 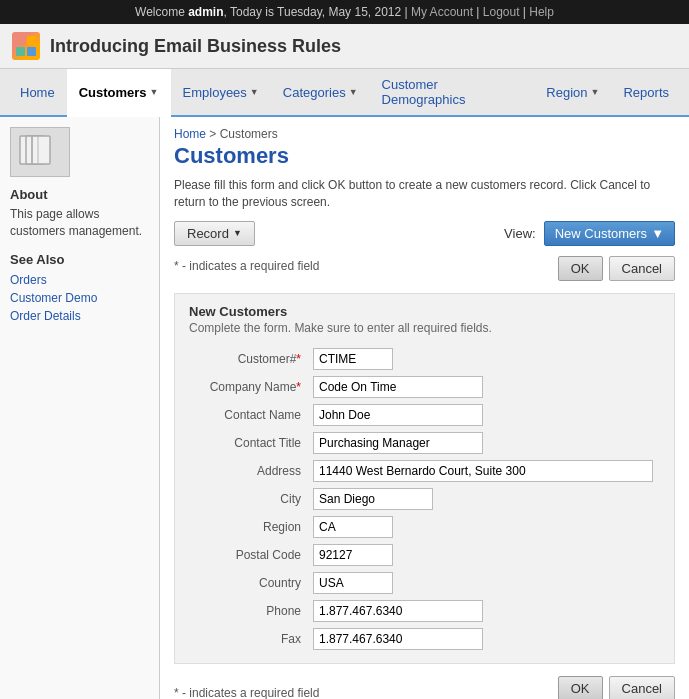 What do you see at coordinates (119, 93) in the screenshot?
I see `nav-customers: Customers ▼` at bounding box center [119, 93].